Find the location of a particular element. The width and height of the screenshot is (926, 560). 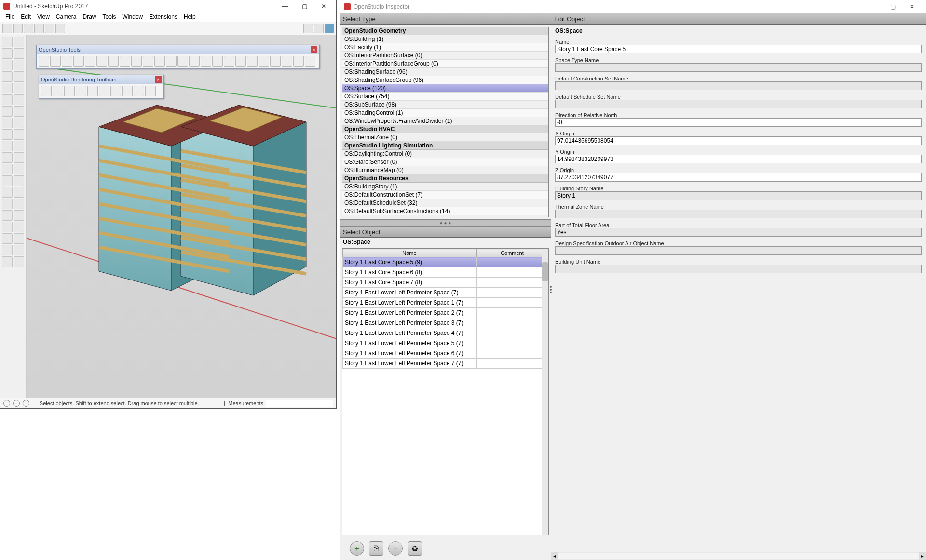

menu-help: Help is located at coordinates (190, 17).